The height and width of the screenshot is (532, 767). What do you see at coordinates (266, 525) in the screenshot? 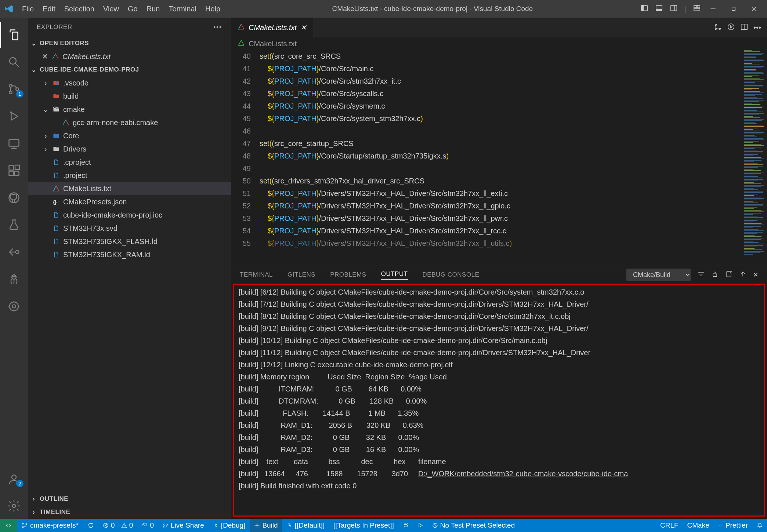
I see `build-status: Build` at bounding box center [266, 525].